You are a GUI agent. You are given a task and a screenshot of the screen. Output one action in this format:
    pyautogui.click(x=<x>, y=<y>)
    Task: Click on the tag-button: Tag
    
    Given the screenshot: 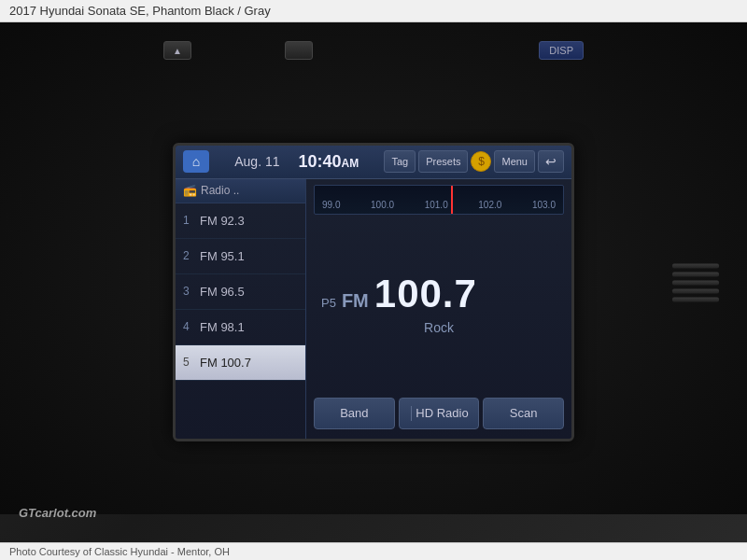 What is the action you would take?
    pyautogui.click(x=400, y=161)
    